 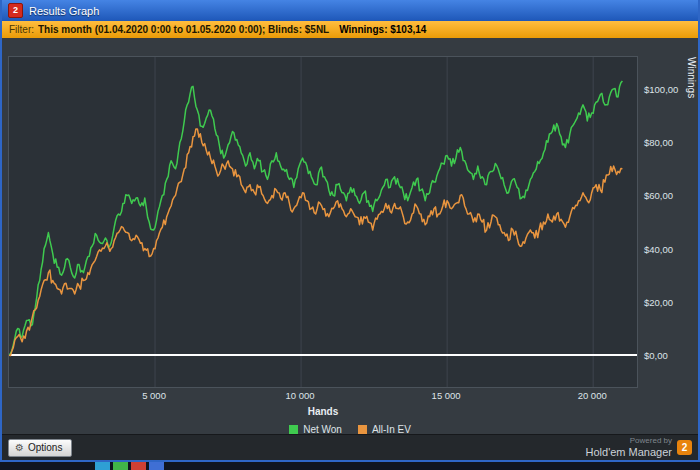 I want to click on y-tick-label: $100,00, so click(x=661, y=90).